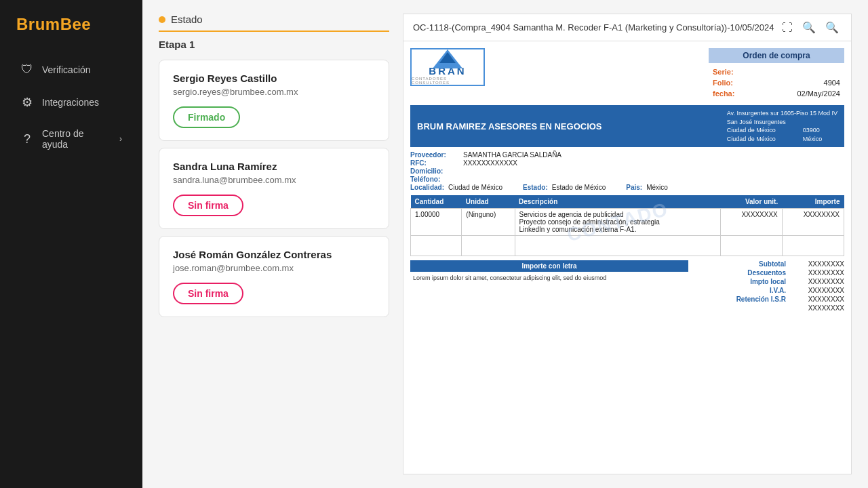  I want to click on iva-row: I.V.A. XXXXXXXX, so click(807, 290).